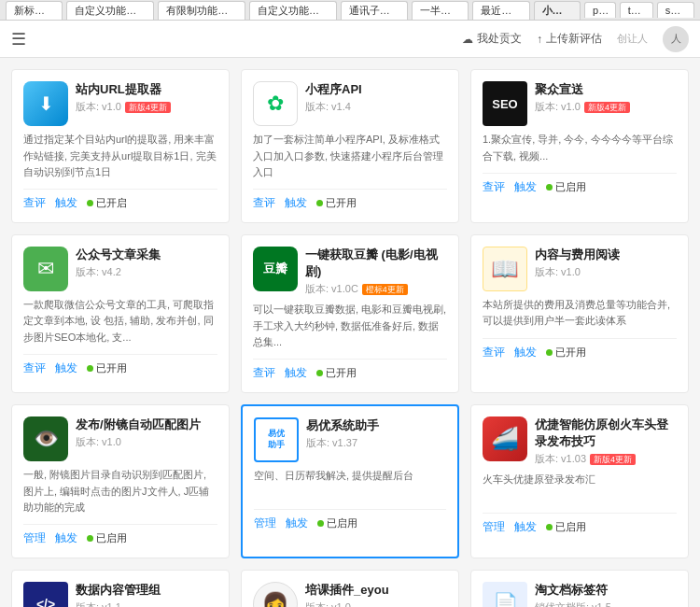 Image resolution: width=700 pixels, height=607 pixels. I want to click on tab-0: 新标签页, so click(34, 10).